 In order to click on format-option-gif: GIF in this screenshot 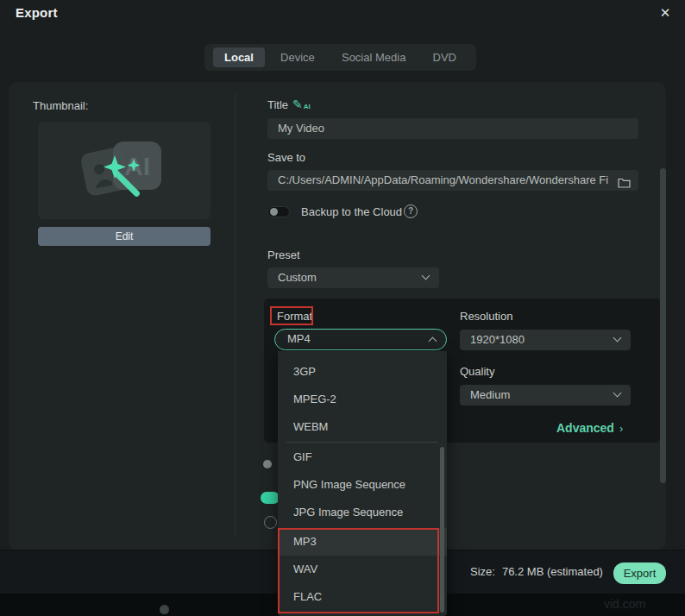, I will do `click(362, 457)`.